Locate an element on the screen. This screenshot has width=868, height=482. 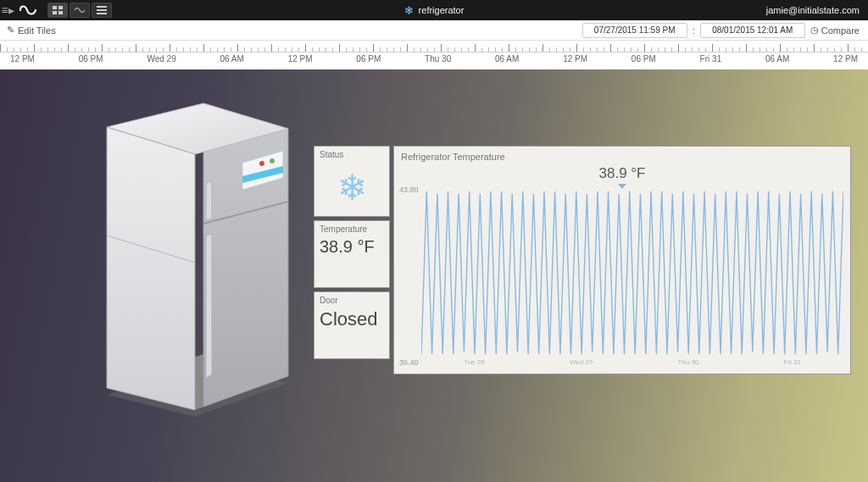
page-title: refrigerator is located at coordinates (442, 10).